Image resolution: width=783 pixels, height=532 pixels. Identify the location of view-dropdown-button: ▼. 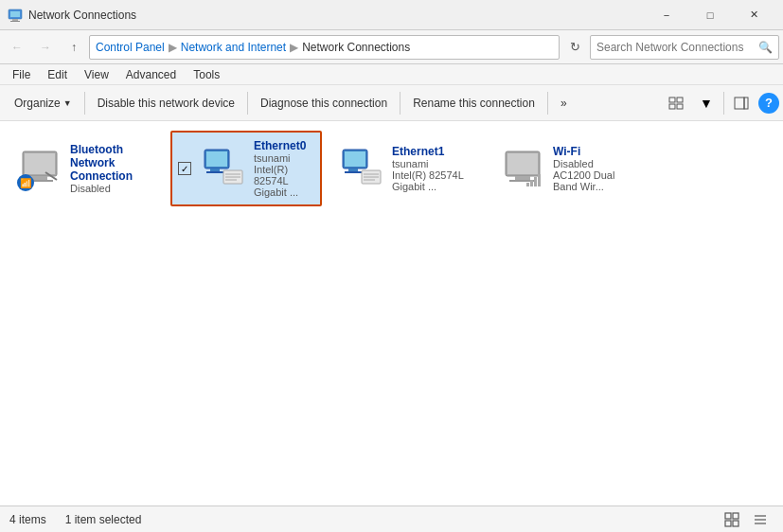
(706, 103).